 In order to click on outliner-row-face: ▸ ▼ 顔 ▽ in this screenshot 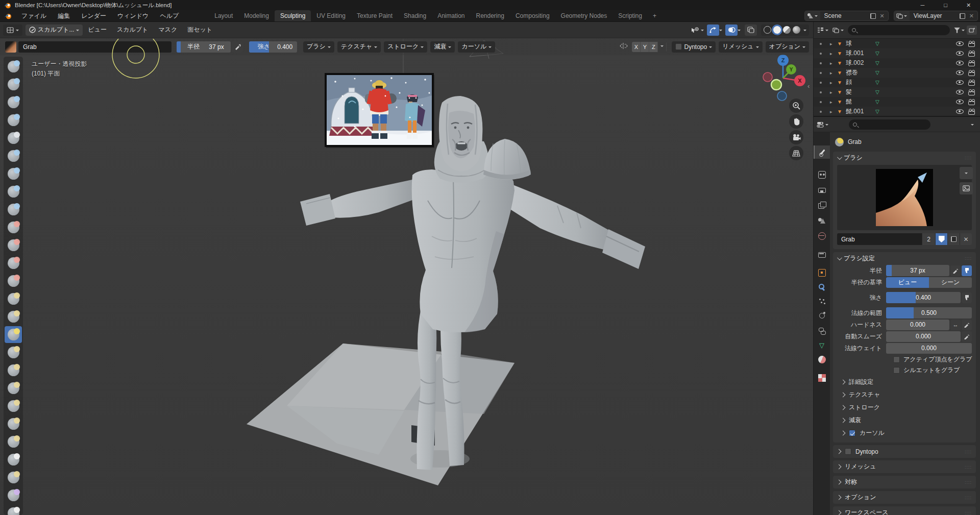, I will do `click(897, 83)`.